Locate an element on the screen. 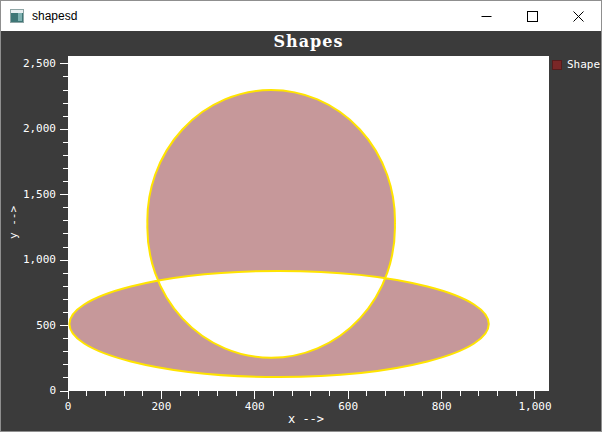 This screenshot has height=432, width=602. chart-title: Shapes is located at coordinates (308, 42).